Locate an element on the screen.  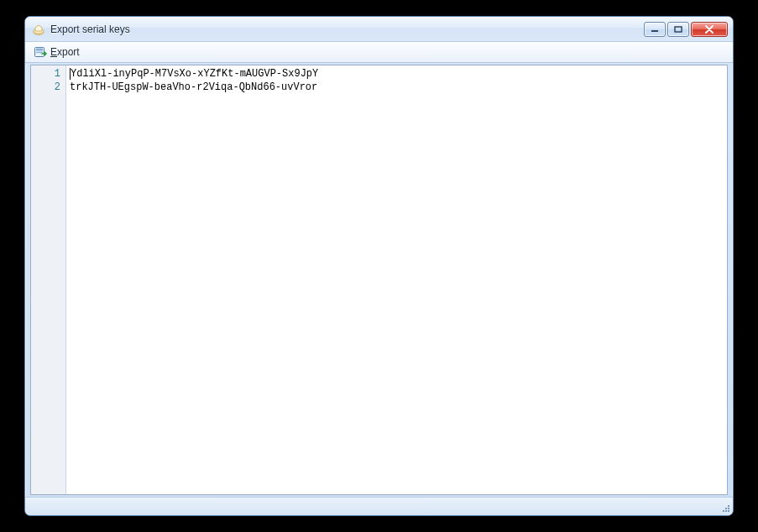
window-controls is located at coordinates (686, 29).